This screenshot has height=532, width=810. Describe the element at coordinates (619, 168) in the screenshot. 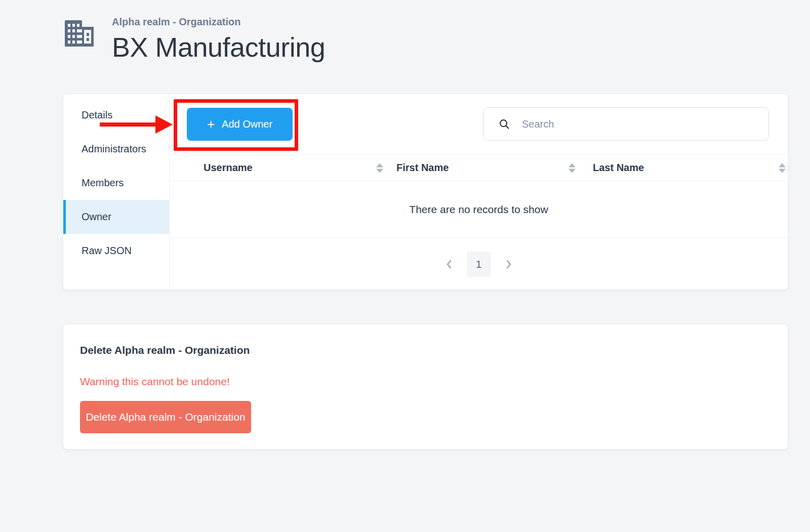

I see `column-header-last-name: Last Name` at that location.